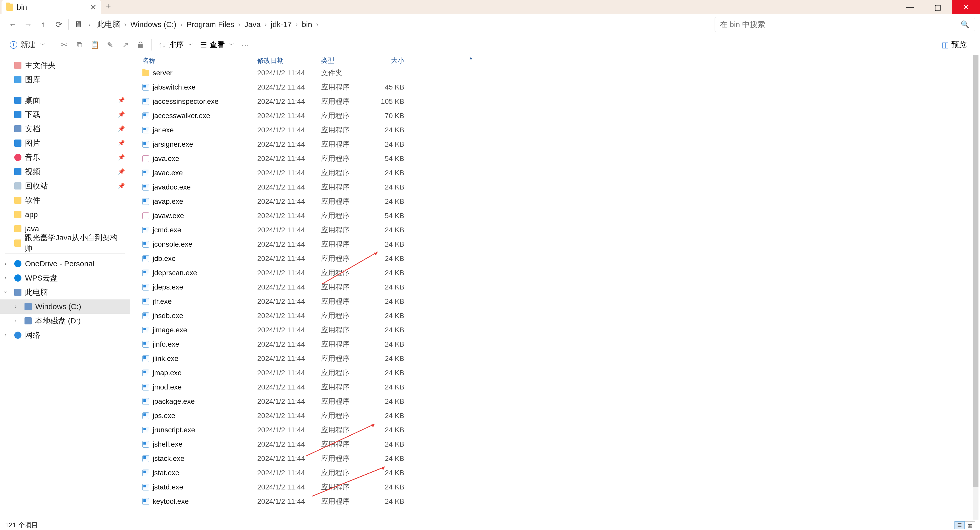 The height and width of the screenshot is (530, 980). What do you see at coordinates (558, 344) in the screenshot?
I see `file-row: jinfo.exe 2024/1/2 11:44 应用程序 24 KB` at bounding box center [558, 344].